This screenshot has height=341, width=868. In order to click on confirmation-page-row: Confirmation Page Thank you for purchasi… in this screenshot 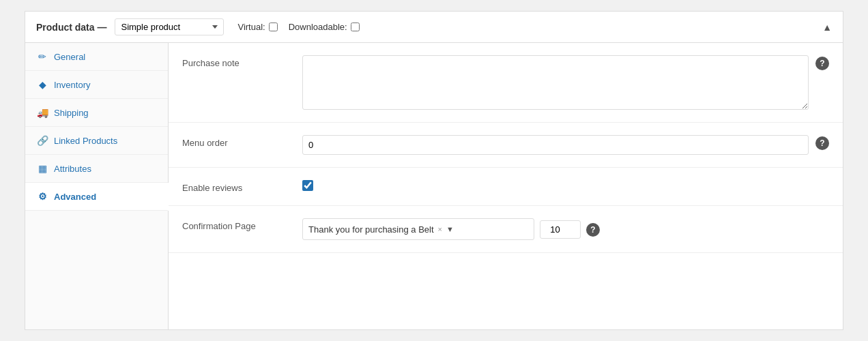, I will do `click(506, 229)`.